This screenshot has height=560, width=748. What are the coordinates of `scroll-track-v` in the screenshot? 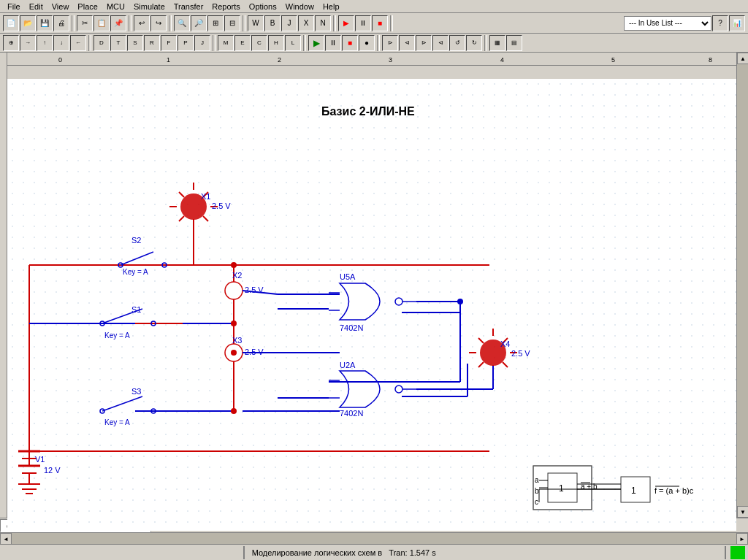 It's located at (742, 285).